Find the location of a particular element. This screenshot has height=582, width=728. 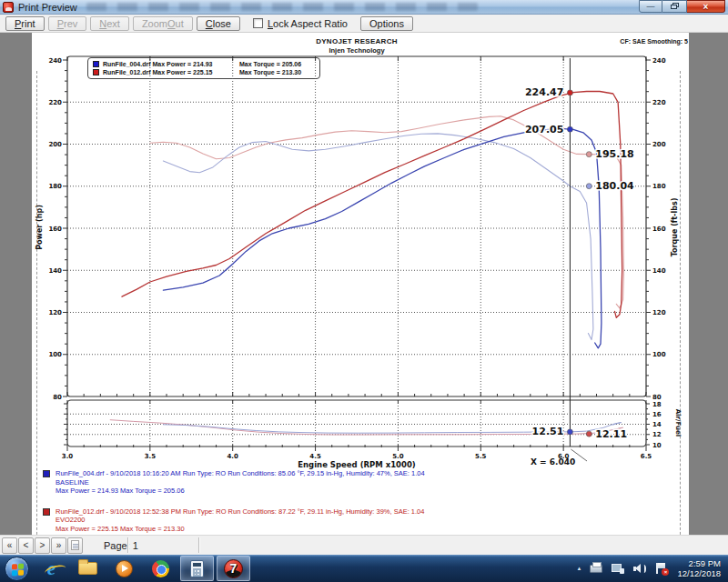

legend-text: RunFile_012.drf Max Power = 225.15 is located at coordinates (171, 73).